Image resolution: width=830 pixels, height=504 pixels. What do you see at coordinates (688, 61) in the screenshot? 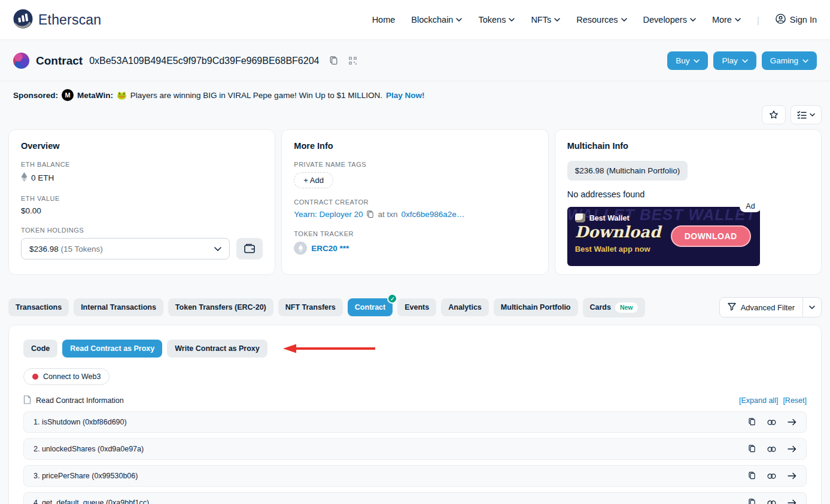
I see `buy-button: Buy` at bounding box center [688, 61].